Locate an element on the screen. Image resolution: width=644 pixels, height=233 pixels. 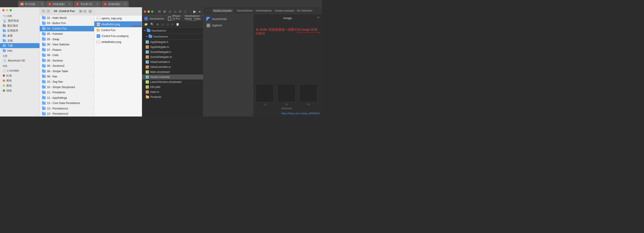
sidebar-item-apps: 应用程序 is located at coordinates (20, 31).